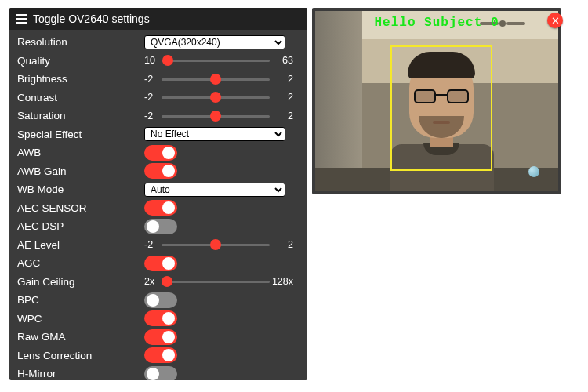 The image size is (588, 392). What do you see at coordinates (81, 226) in the screenshot?
I see `label-aec-dsp: AEC DSP` at bounding box center [81, 226].